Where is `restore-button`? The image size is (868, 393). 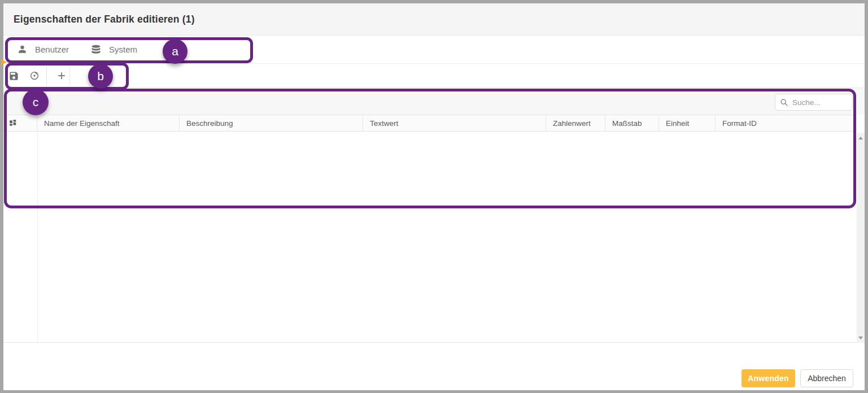 restore-button is located at coordinates (34, 76).